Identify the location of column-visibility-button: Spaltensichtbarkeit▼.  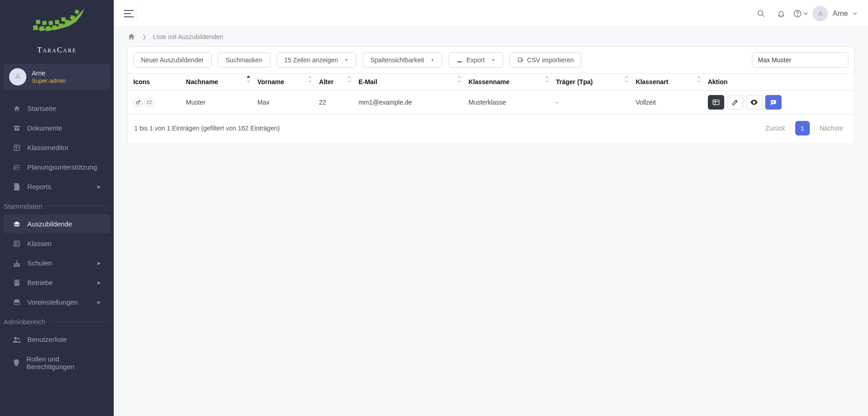
(402, 60).